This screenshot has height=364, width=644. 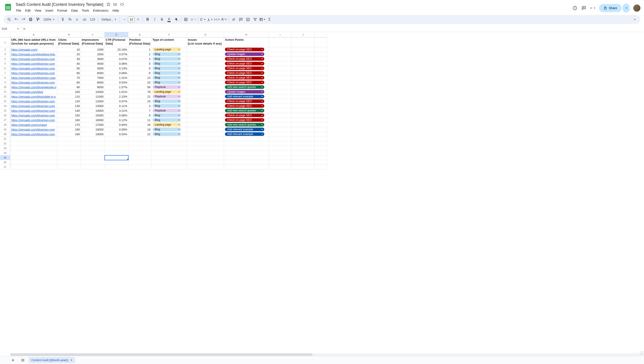 What do you see at coordinates (69, 59) in the screenshot?
I see `clicks-cell: 30` at bounding box center [69, 59].